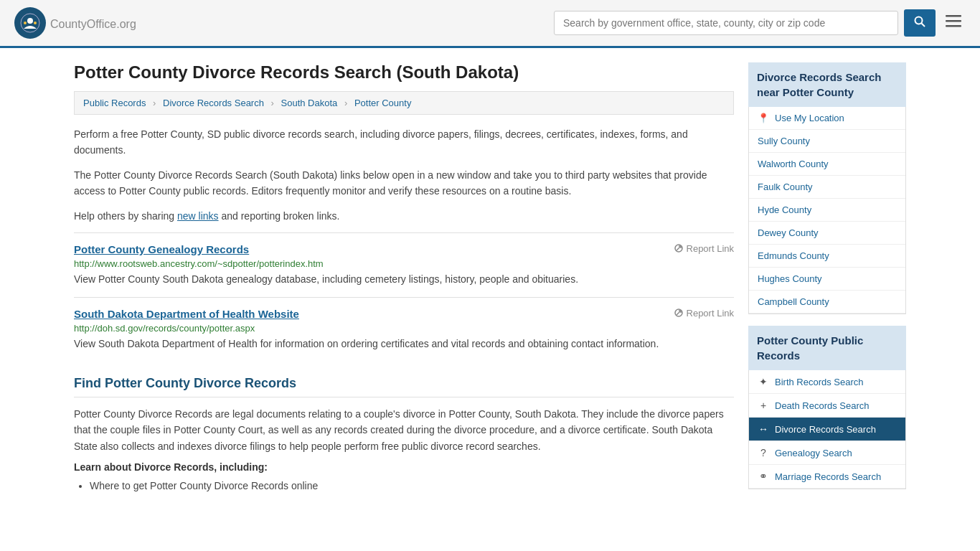 This screenshot has width=980, height=551. I want to click on sidebar-walworth-label: Walworth County, so click(793, 164).